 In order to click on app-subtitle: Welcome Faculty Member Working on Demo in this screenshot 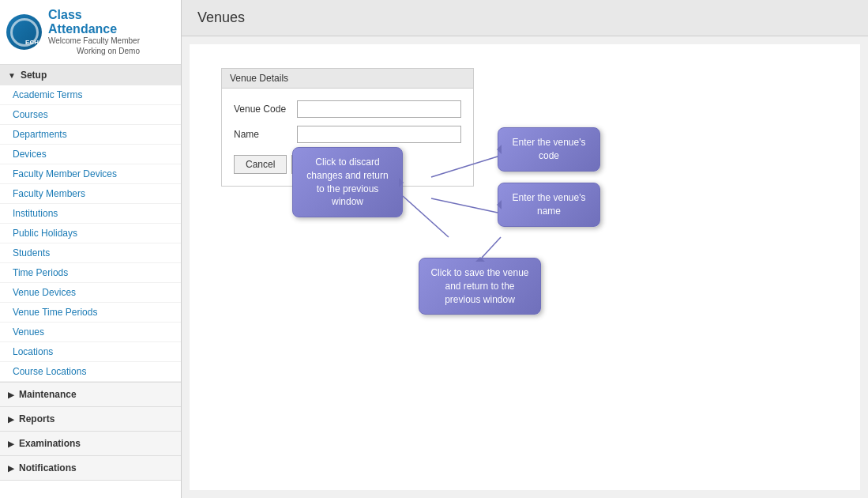, I will do `click(94, 46)`.